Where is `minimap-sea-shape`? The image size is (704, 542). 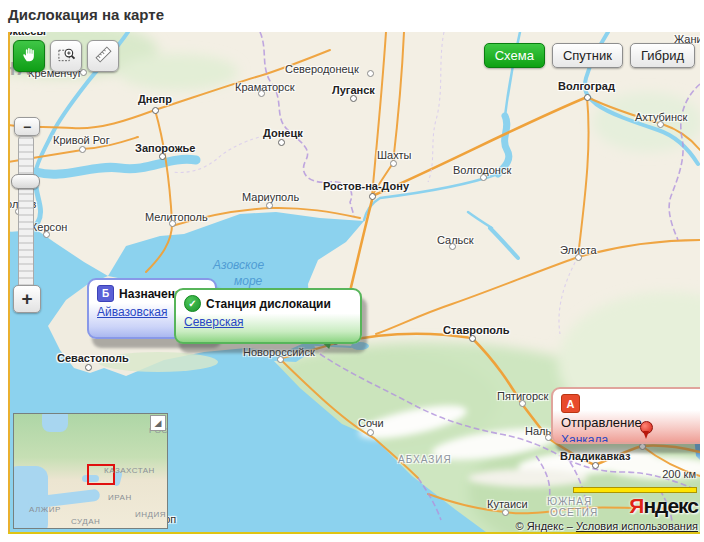 minimap-sea-shape is located at coordinates (55, 422).